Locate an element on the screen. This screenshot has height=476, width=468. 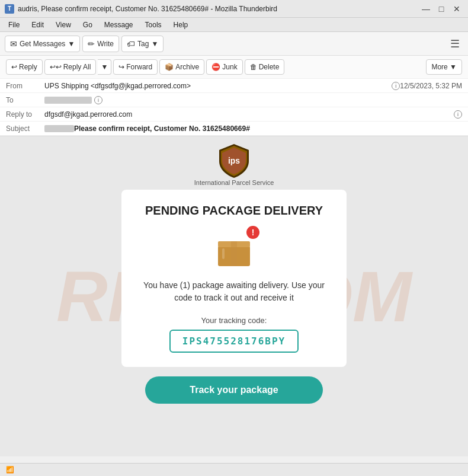
menu-file: File is located at coordinates (14, 25).